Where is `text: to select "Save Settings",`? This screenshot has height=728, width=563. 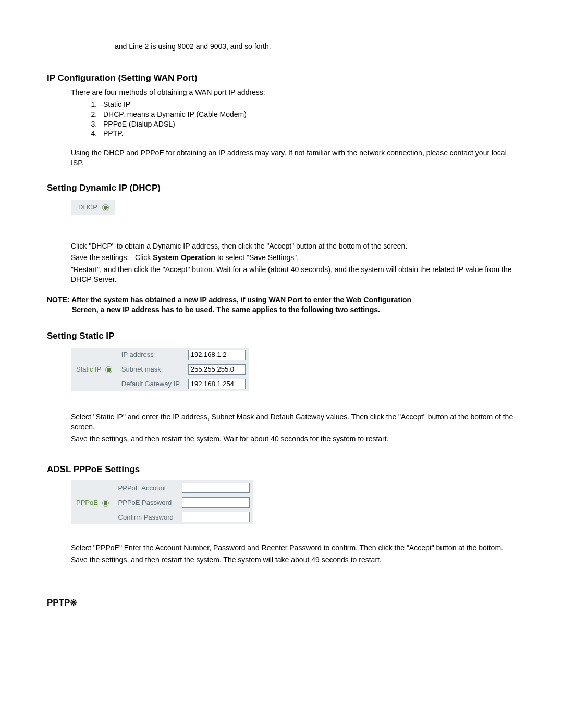 text: to select "Save Settings", is located at coordinates (257, 257).